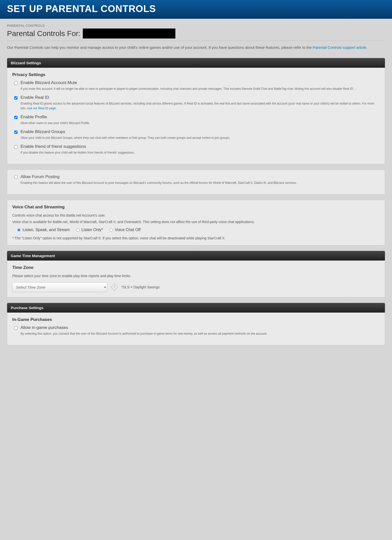  I want to click on option-desc-text: Allow your child to join Blizzard Groups…, so click(125, 138).